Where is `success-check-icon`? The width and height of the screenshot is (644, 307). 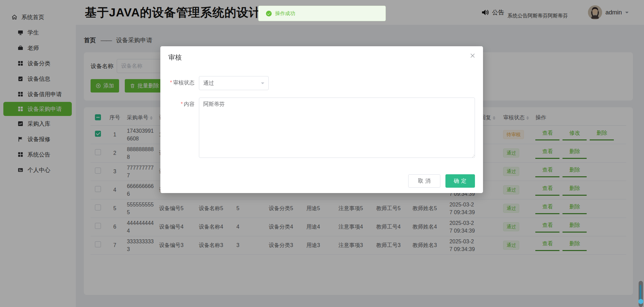
success-check-icon is located at coordinates (269, 13).